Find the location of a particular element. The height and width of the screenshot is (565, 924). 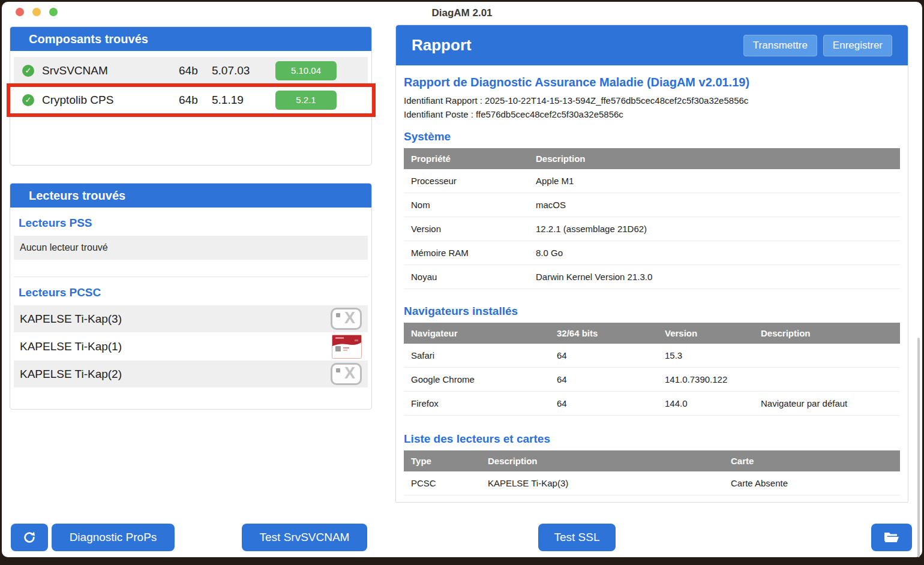

reader-name: KAPELSE Ti-Kap(2) is located at coordinates (71, 374).